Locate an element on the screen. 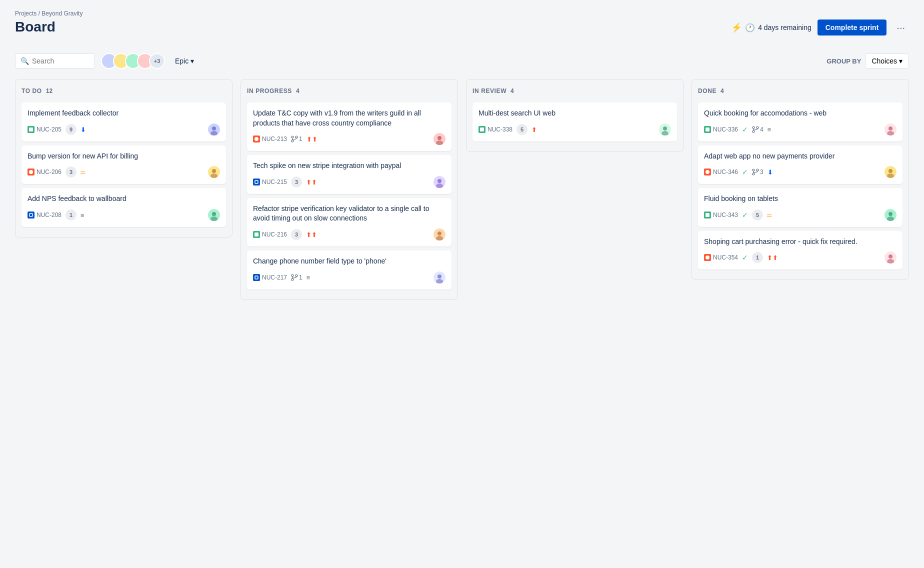 The width and height of the screenshot is (924, 568). issue-tag: NUC-205 is located at coordinates (44, 130).